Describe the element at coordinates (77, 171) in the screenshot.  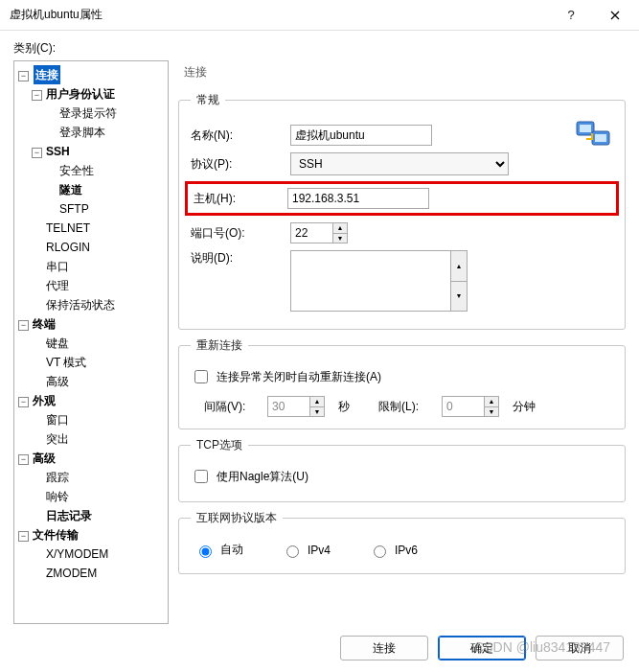
I see `tree-item-ssh-security: 安全性` at that location.